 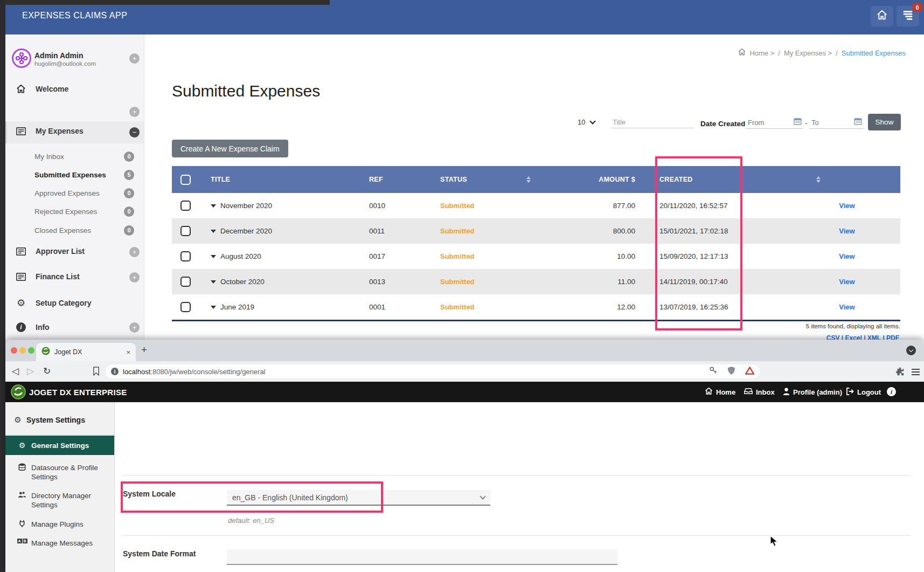 I want to click on extension-triangle-icon, so click(x=750, y=372).